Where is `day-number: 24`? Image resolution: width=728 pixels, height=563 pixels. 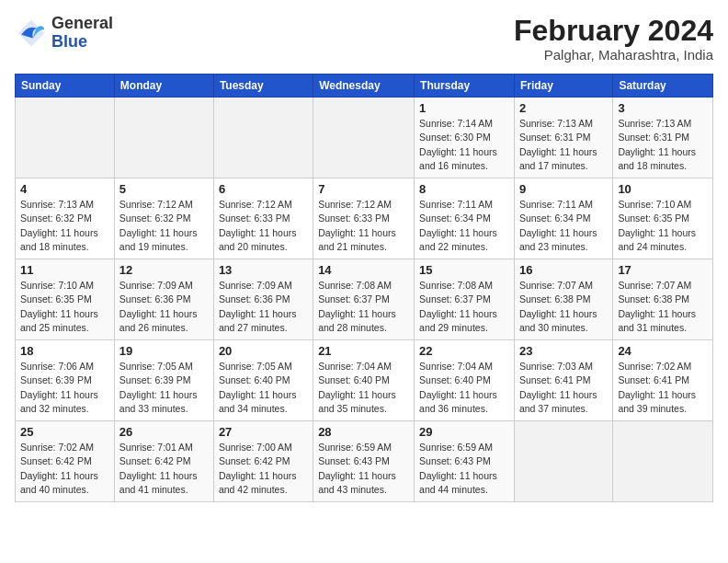 day-number: 24 is located at coordinates (663, 351).